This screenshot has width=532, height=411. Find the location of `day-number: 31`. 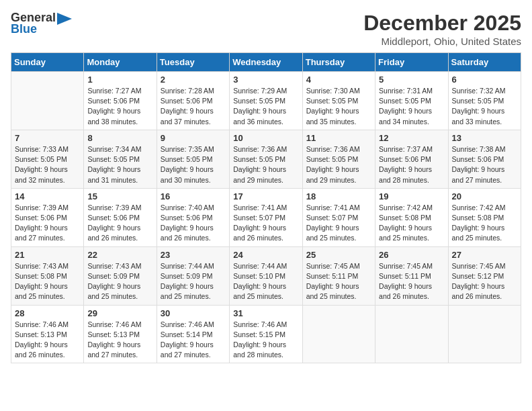

day-number: 31 is located at coordinates (266, 313).